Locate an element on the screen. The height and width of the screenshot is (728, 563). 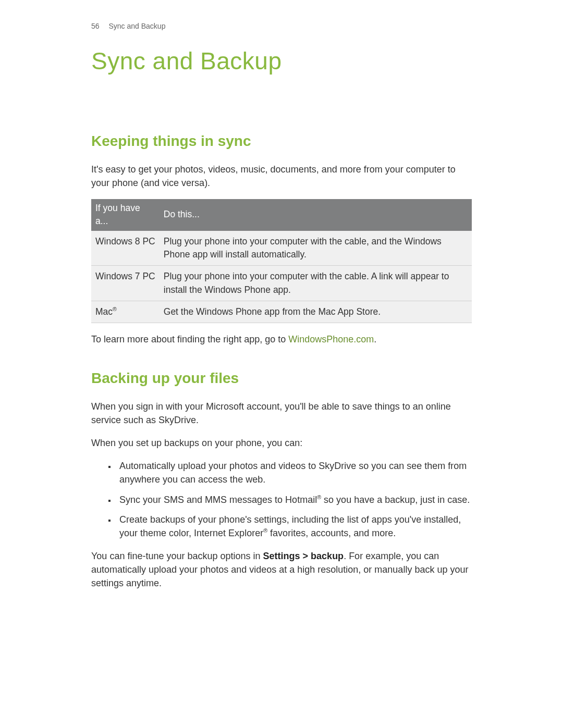
windowsphone-link: WindowsPhone.com is located at coordinates (331, 339).